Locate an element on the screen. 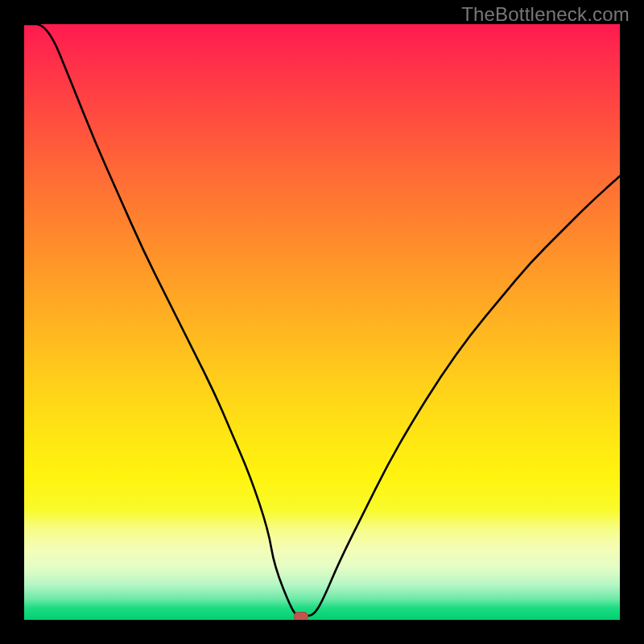  valley-marker is located at coordinates (301, 616).